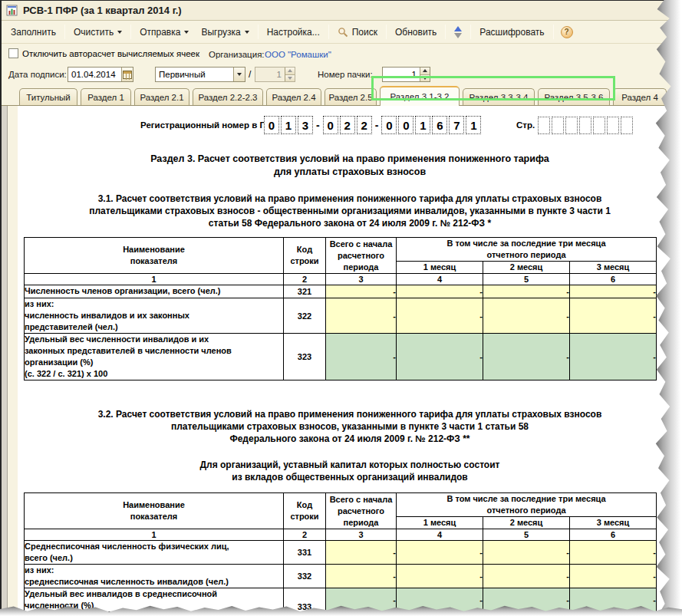  I want to click on correction-type-value: Первичный, so click(195, 74).